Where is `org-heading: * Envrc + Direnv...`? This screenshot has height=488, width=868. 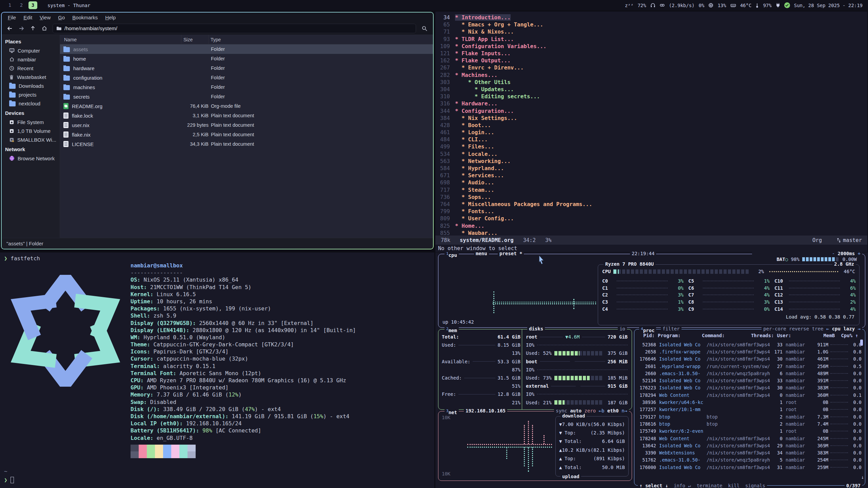 org-heading: * Envrc + Direnv... is located at coordinates (489, 68).